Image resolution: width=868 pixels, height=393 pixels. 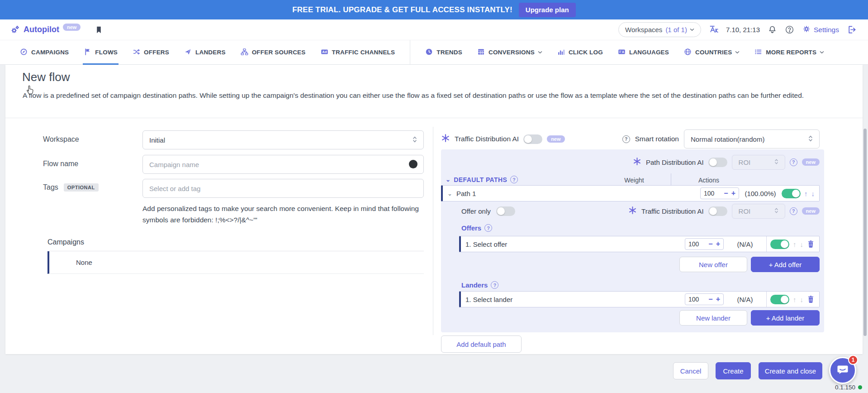 What do you see at coordinates (659, 30) in the screenshot?
I see `workspaces-dropdown: Workspaces (1 of 1)` at bounding box center [659, 30].